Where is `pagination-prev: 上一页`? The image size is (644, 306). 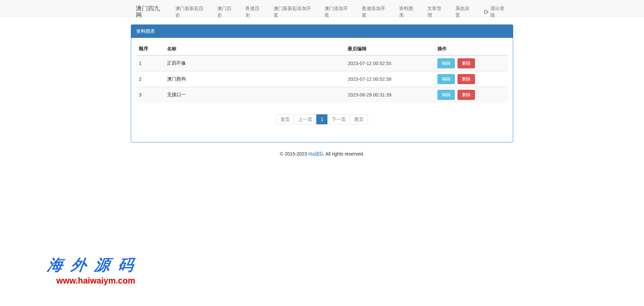 pagination-prev: 上一页 is located at coordinates (305, 119).